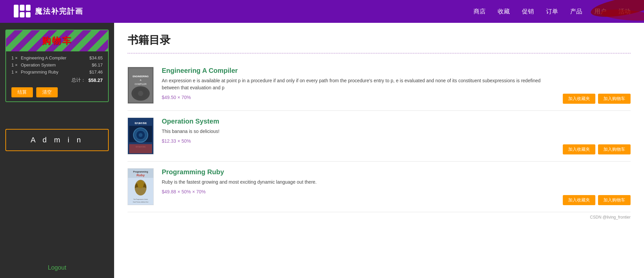 The width and height of the screenshot is (644, 278). What do you see at coordinates (600, 11) in the screenshot?
I see `nav-users: 用户` at bounding box center [600, 11].